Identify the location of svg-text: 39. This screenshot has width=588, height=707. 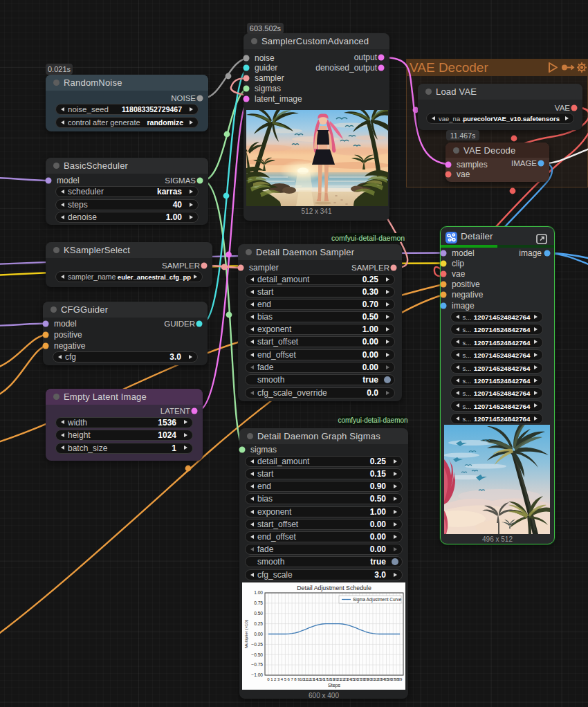
(400, 679).